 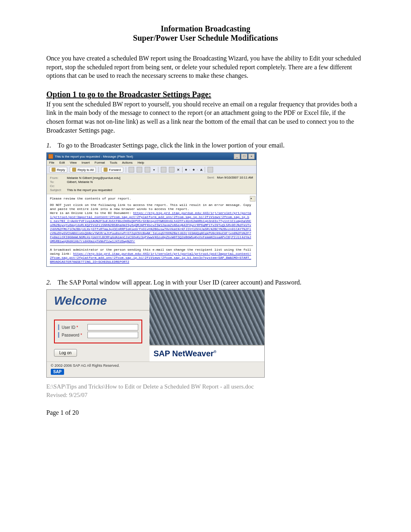 I want to click on email-toolbar: Reply Reply to All Forward ▼ ✕ ◆ · ◆ · A, so click(x=152, y=170).